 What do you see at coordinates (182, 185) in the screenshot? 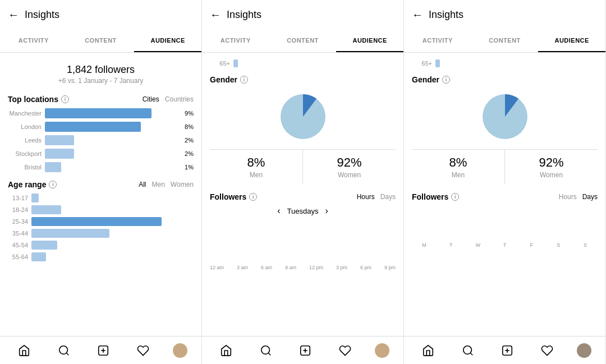
I see `age-toggle-women: Women` at bounding box center [182, 185].